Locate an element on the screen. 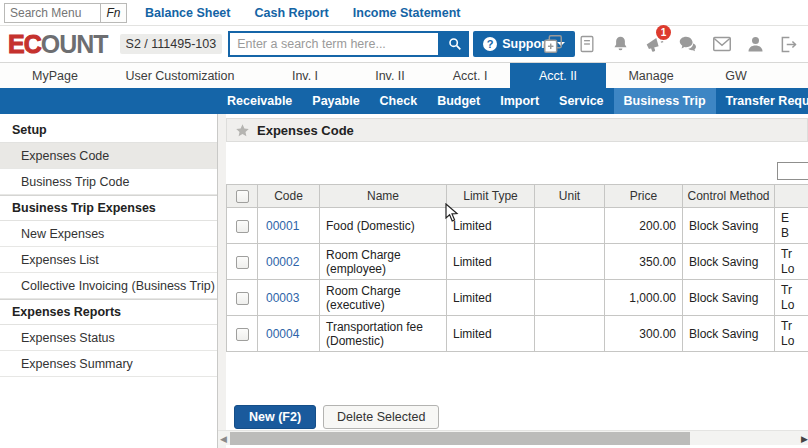  price-cell: 300.00 is located at coordinates (644, 334).